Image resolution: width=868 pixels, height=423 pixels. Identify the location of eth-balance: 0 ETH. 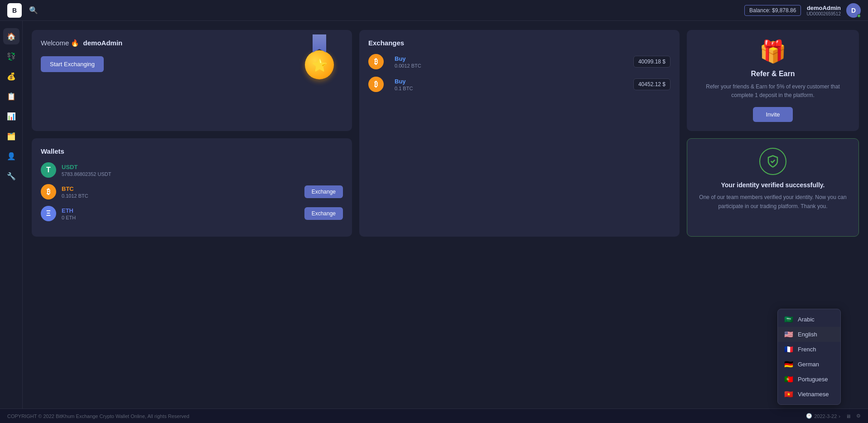
(183, 218).